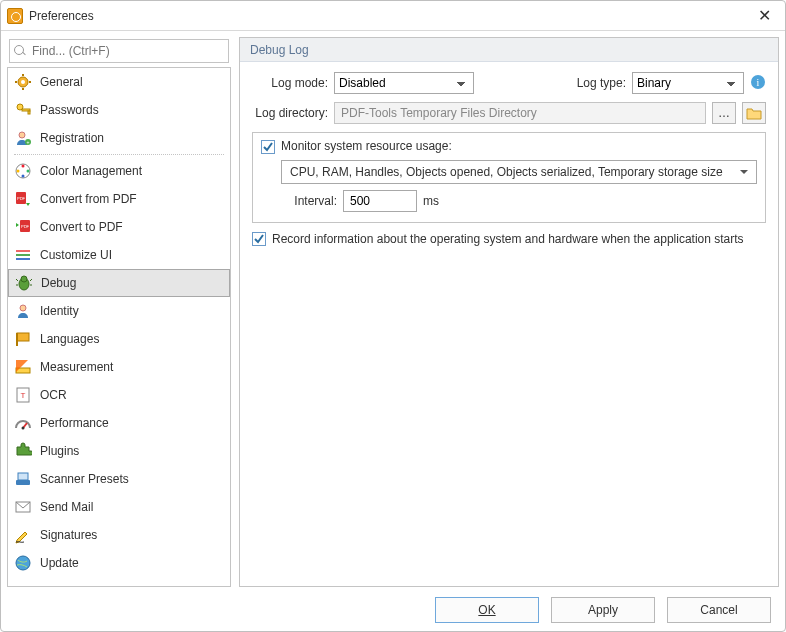  What do you see at coordinates (119, 535) in the screenshot?
I see `sidebar-item-signatures: Signatures` at bounding box center [119, 535].